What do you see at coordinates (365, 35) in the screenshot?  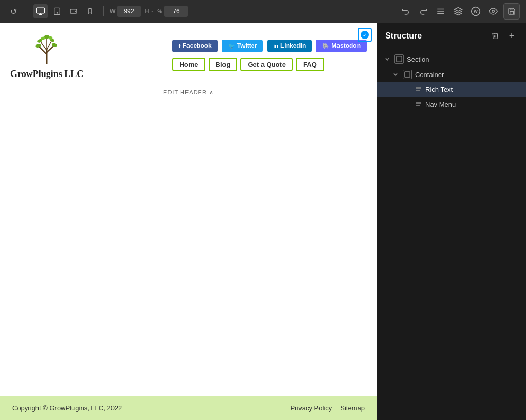 I see `selection-check-icon: ✓` at bounding box center [365, 35].